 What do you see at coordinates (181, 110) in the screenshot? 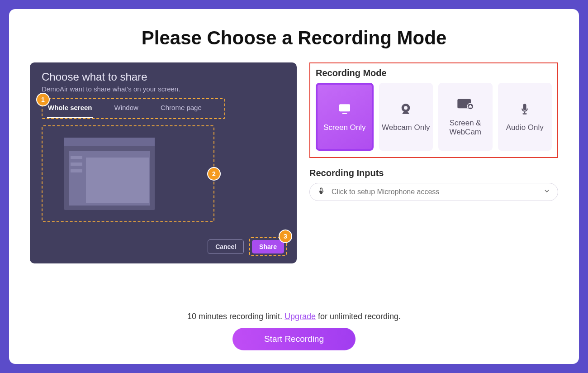
I see `tab-chrome-page: Chrome page` at bounding box center [181, 110].